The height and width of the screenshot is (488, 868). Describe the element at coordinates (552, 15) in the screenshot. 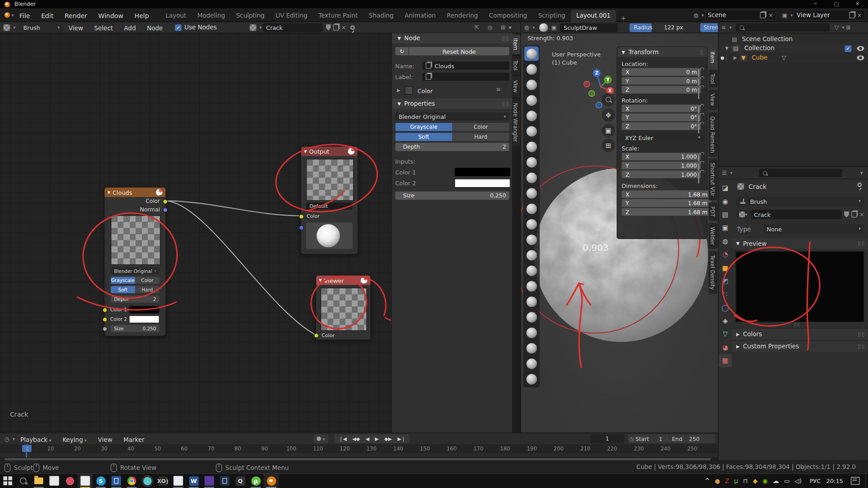

I see `workspace-tab-scripting: Scripting` at that location.